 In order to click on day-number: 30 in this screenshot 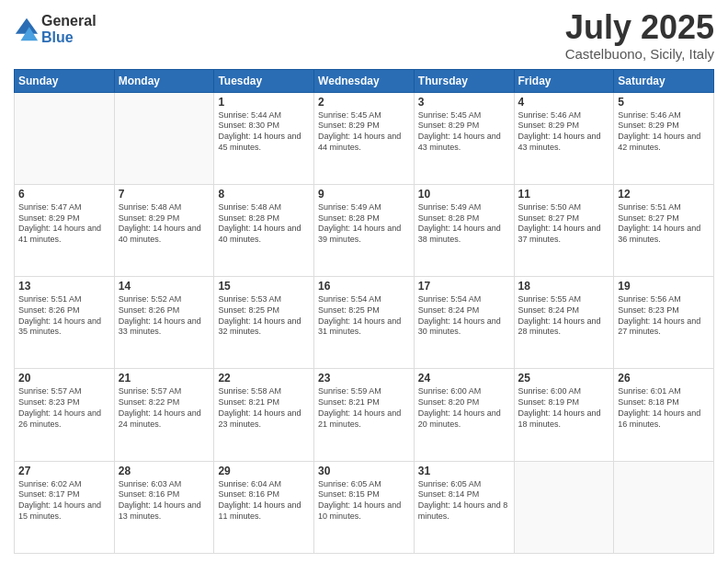, I will do `click(364, 471)`.